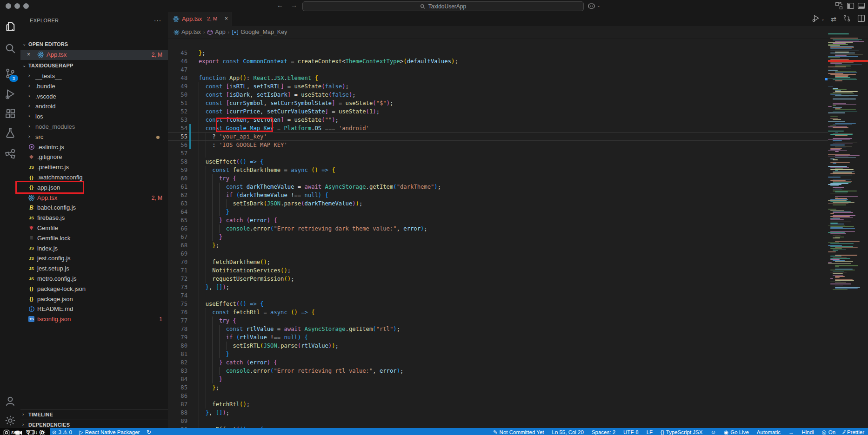 The width and height of the screenshot is (868, 435). I want to click on file-tree-item--tests-: ›__tests__, so click(94, 76).